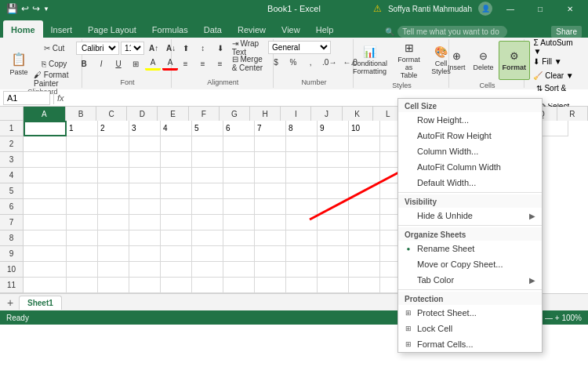  Describe the element at coordinates (470, 249) in the screenshot. I see `menu-item-rename-sheet: ● Rename Sheet` at that location.